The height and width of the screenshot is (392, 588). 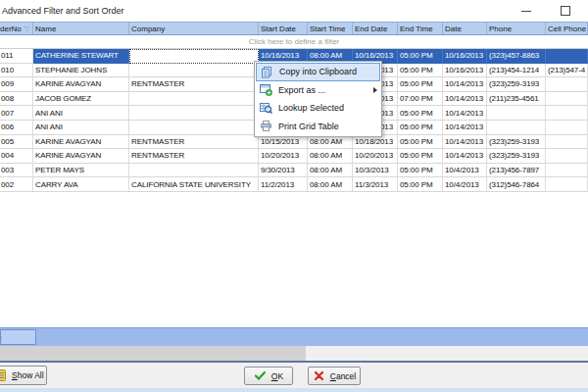 What do you see at coordinates (17, 100) in the screenshot?
I see `cell-order_no: 008` at bounding box center [17, 100].